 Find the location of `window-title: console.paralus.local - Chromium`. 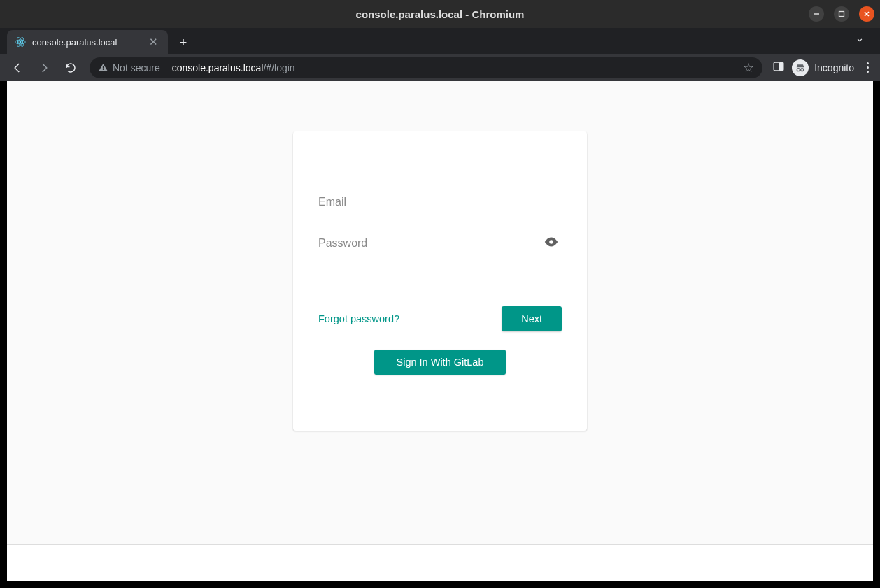

window-title: console.paralus.local - Chromium is located at coordinates (440, 14).